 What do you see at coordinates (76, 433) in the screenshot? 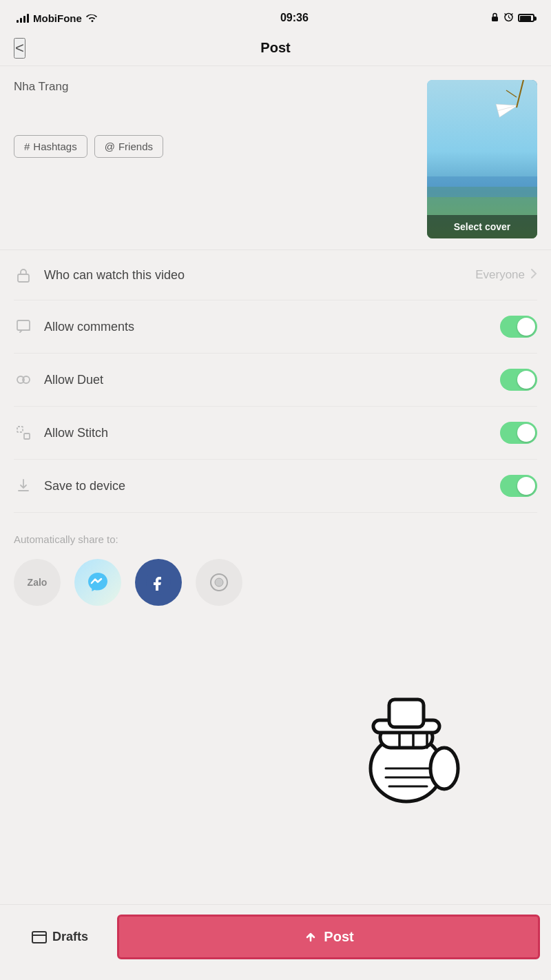
I see `allow-stitch-label: Allow Stitch` at bounding box center [76, 433].